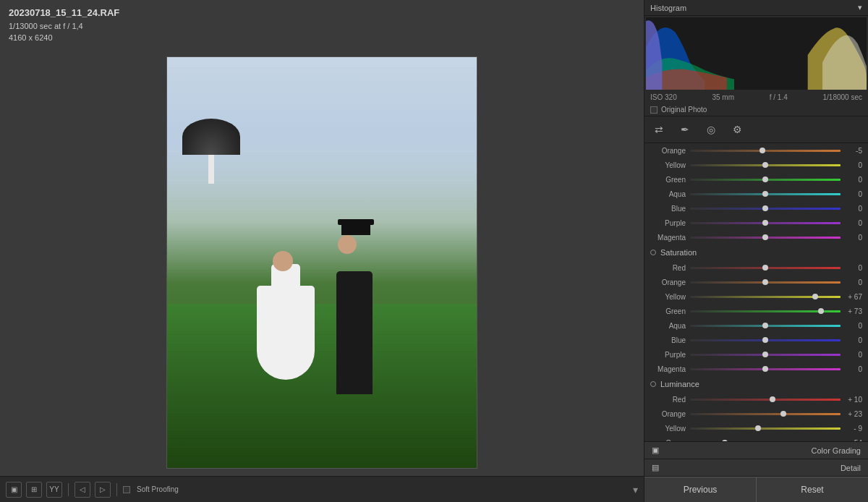 The image size is (868, 502). What do you see at coordinates (765, 414) in the screenshot?
I see `lum-orange-track` at bounding box center [765, 414].